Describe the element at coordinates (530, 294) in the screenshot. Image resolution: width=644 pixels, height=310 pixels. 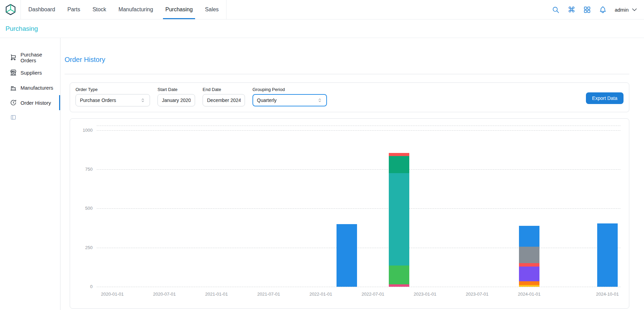
I see `x-axis-tick-label: 2024-01-01` at that location.